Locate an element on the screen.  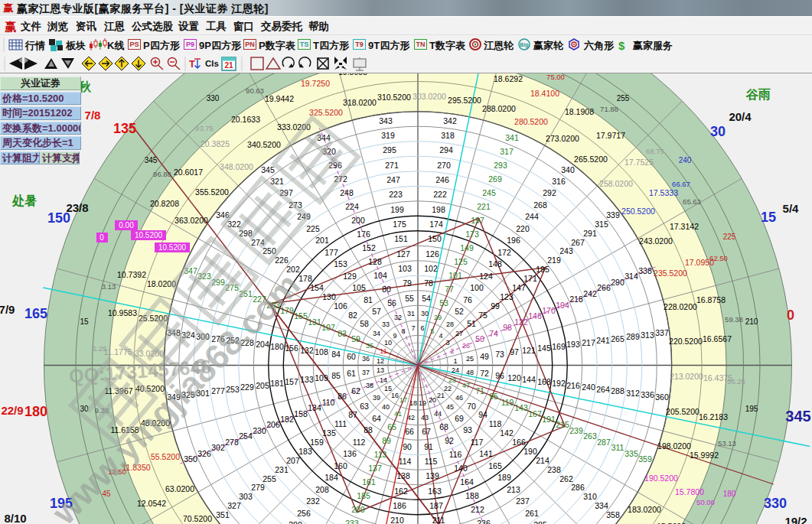
svg-text: 315 is located at coordinates (602, 224).